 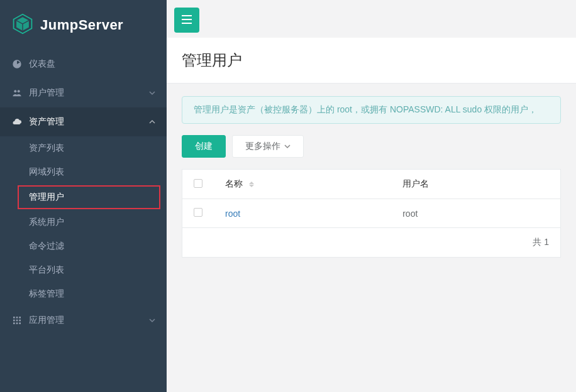 What do you see at coordinates (89, 93) in the screenshot?
I see `nav-label: 用户管理` at bounding box center [89, 93].